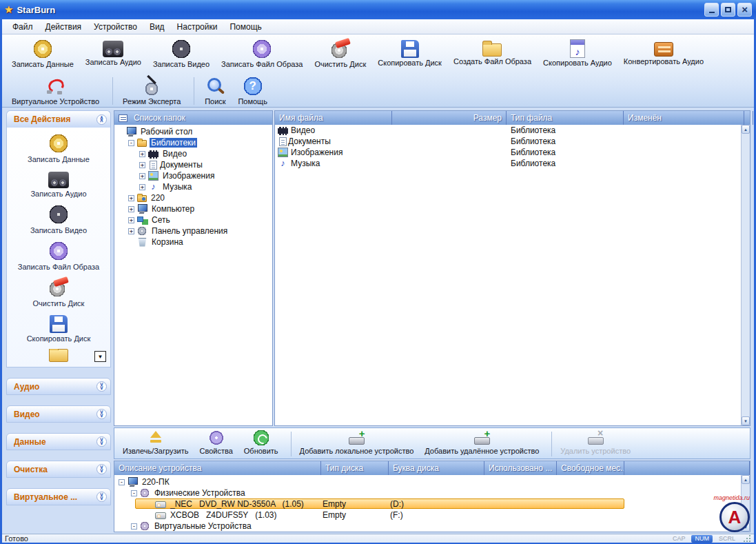 The width and height of the screenshot is (756, 544). Describe the element at coordinates (193, 242) in the screenshot. I see `tree-item-recycle-bin: Корзина` at that location.